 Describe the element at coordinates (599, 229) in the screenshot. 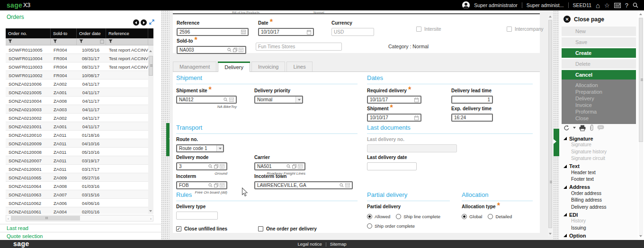

I see `tree-link: Issuing` at that location.